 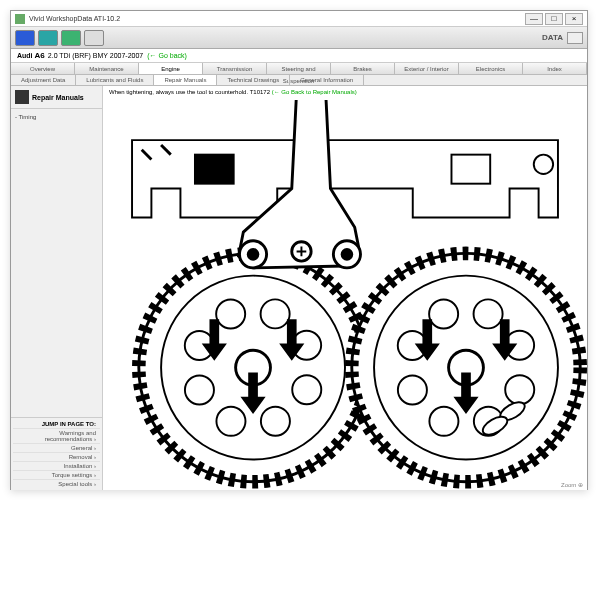 I want to click on logo-box-icon, so click(x=575, y=38).